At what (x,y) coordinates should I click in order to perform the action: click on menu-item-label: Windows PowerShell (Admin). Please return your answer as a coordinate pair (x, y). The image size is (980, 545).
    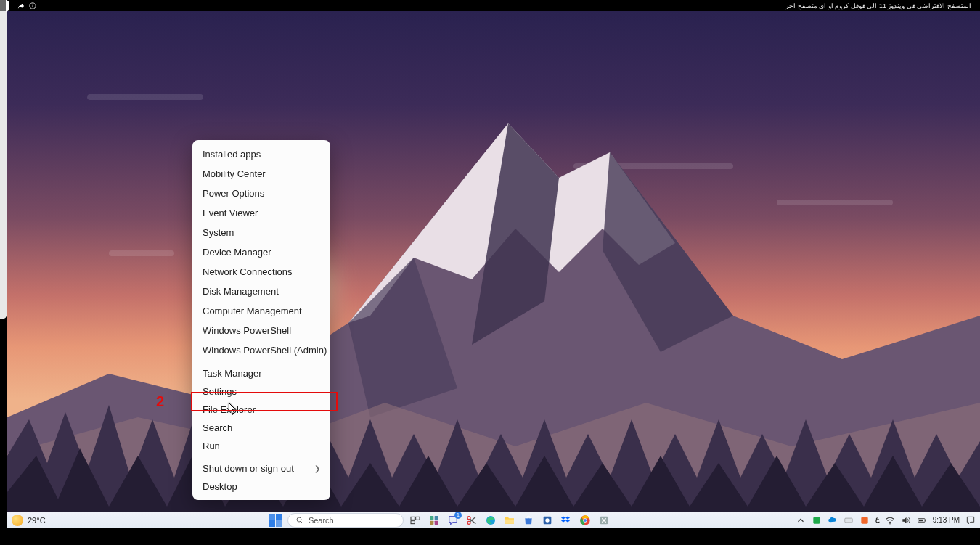
    Looking at the image, I should click on (264, 350).